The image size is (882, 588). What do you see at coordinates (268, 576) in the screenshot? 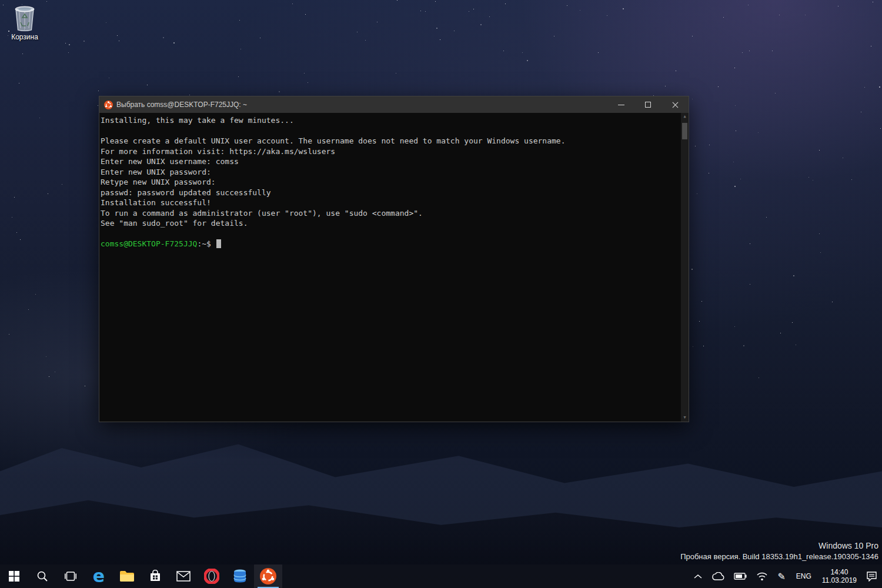
I see `ubuntu-taskbar-button` at bounding box center [268, 576].